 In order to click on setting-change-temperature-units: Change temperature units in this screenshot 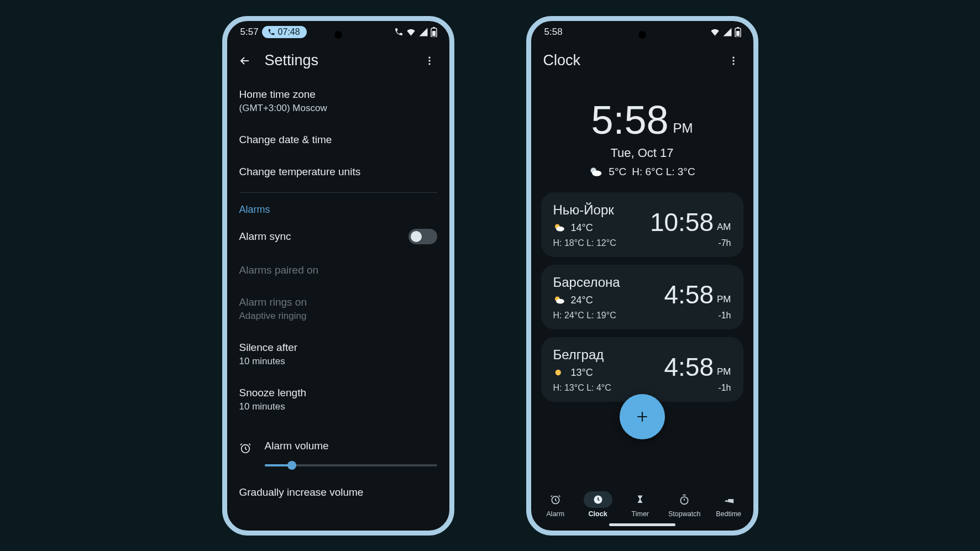, I will do `click(338, 172)`.